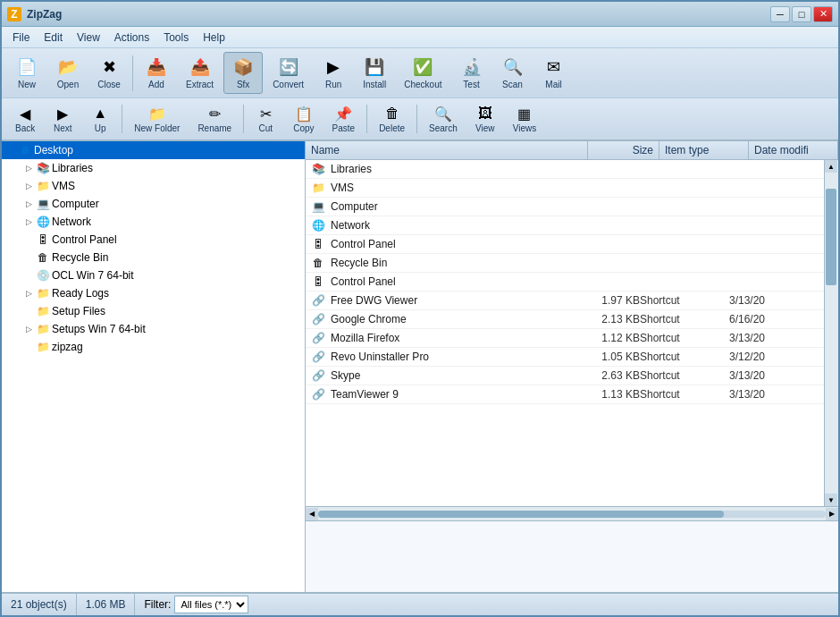 The width and height of the screenshot is (840, 617). What do you see at coordinates (214, 38) in the screenshot?
I see `menu-help: Help` at bounding box center [214, 38].